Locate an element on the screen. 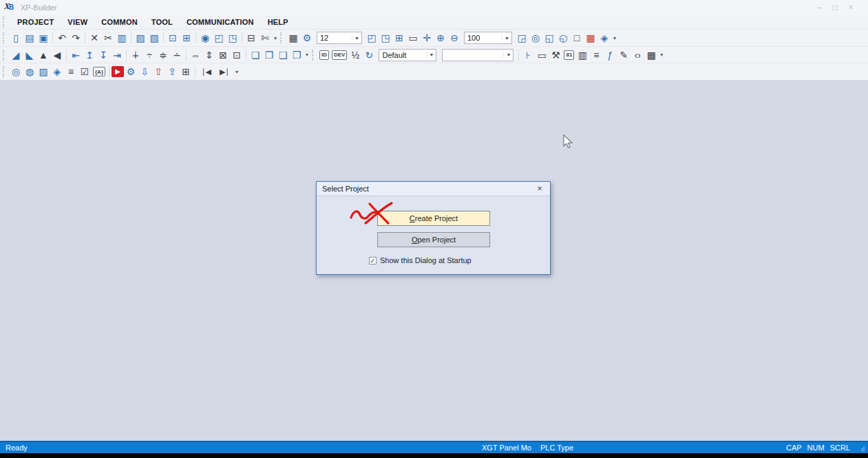  zoom-window-icon: □ is located at coordinates (577, 38).